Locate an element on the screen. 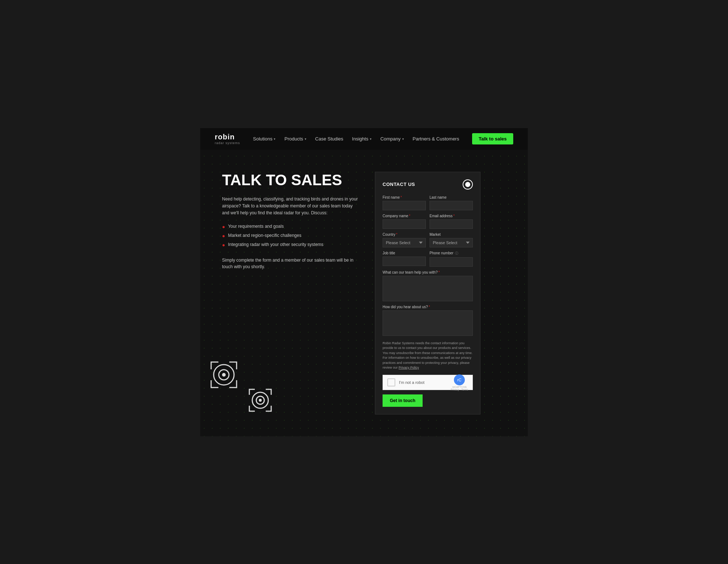 The image size is (728, 564). recaptcha-left: I'm not a robot is located at coordinates (406, 382).